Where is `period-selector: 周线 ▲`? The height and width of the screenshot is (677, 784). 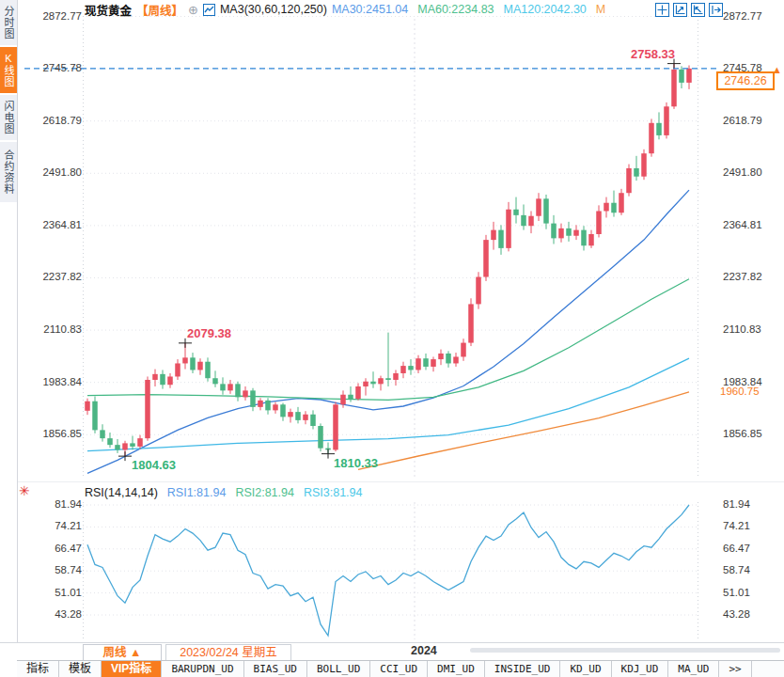 period-selector: 周线 ▲ is located at coordinates (122, 653).